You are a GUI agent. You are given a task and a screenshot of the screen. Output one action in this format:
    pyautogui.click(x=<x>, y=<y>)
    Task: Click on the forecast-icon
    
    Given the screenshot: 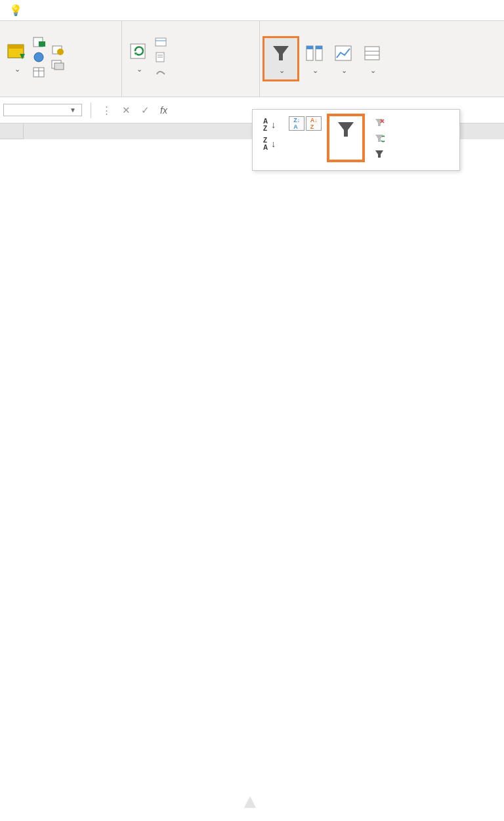 What is the action you would take?
    pyautogui.click(x=343, y=53)
    